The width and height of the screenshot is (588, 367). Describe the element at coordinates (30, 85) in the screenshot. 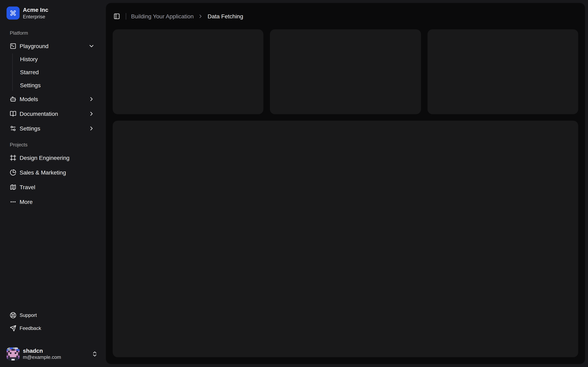

I see `sidebar-subitem-label: Settings` at that location.